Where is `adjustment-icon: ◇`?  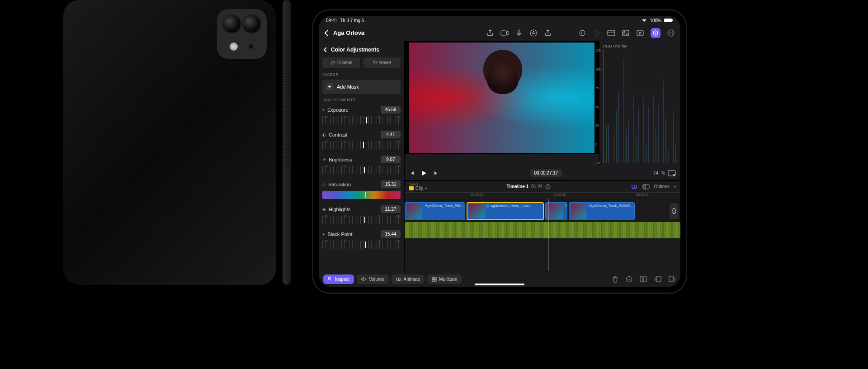 adjustment-icon: ◇ is located at coordinates (324, 184).